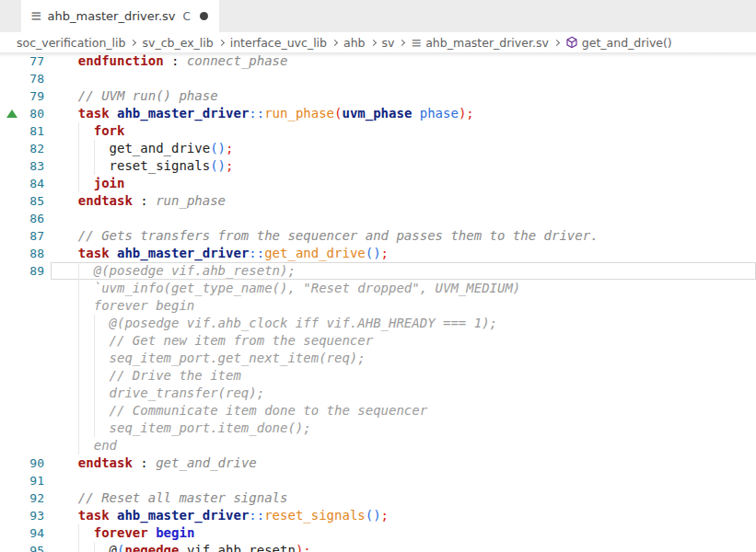  What do you see at coordinates (378, 305) in the screenshot?
I see `code-line: forever begin` at bounding box center [378, 305].